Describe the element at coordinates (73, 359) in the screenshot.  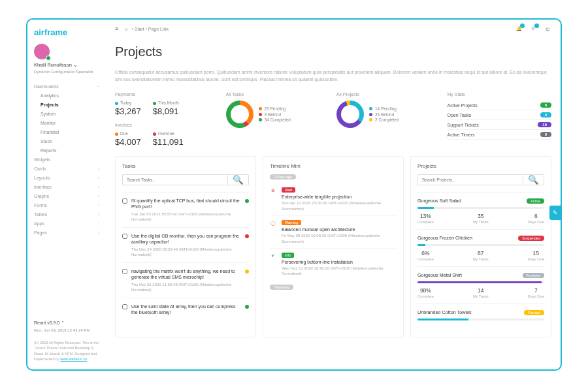
I see `webkom-link: www.webkom.co` at that location.